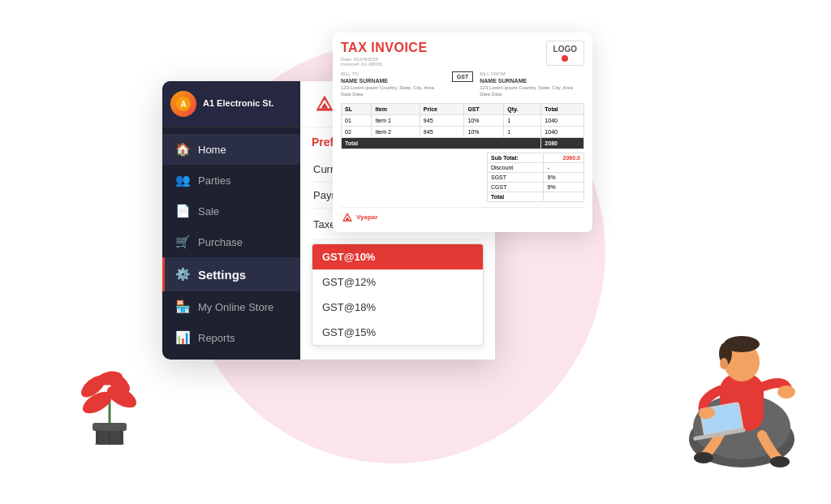 This screenshot has width=831, height=504. I want to click on subtotal-label: Sub Total:, so click(516, 157).